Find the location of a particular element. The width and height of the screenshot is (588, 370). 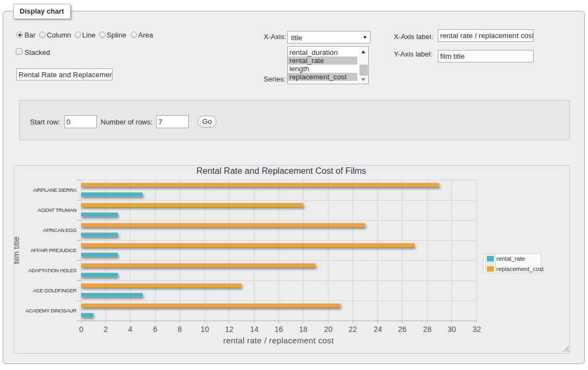

start-row-label: Start row: is located at coordinates (45, 122).